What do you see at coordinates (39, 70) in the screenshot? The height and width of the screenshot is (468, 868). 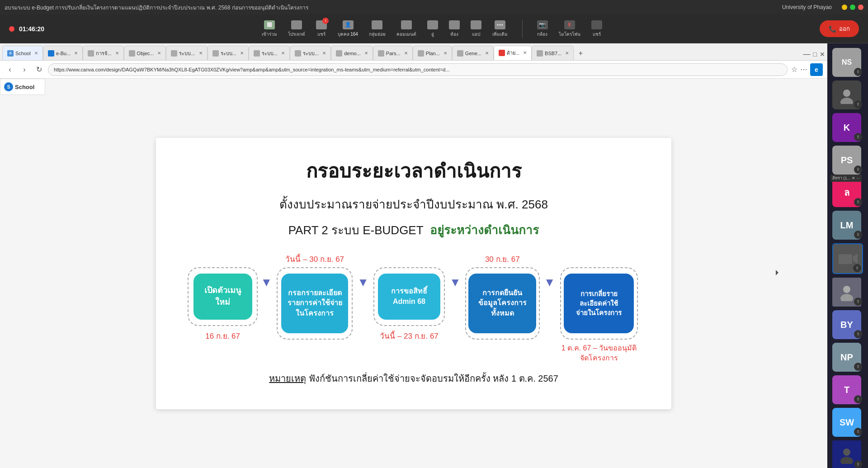 I see `refresh-button: ↻` at bounding box center [39, 70].